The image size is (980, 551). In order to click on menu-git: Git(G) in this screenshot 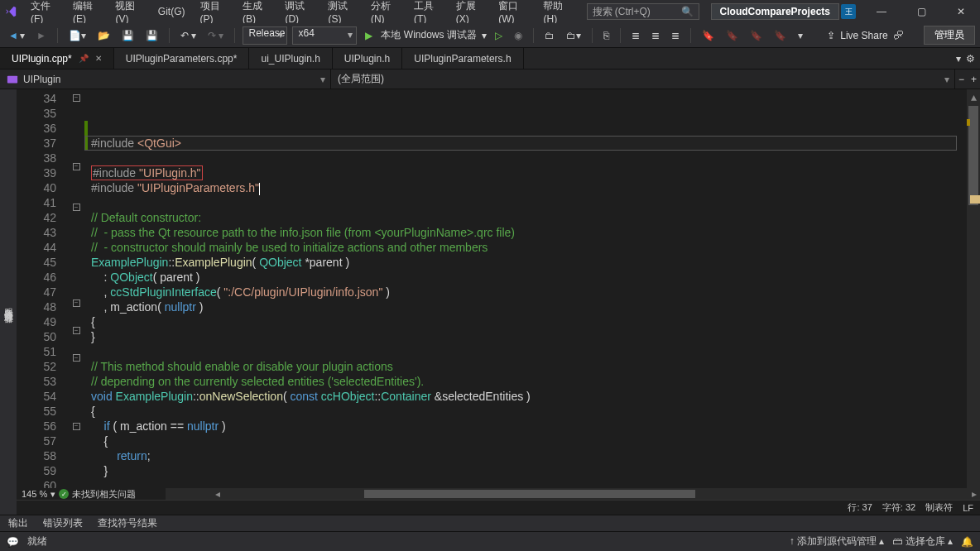, I will do `click(172, 12)`.